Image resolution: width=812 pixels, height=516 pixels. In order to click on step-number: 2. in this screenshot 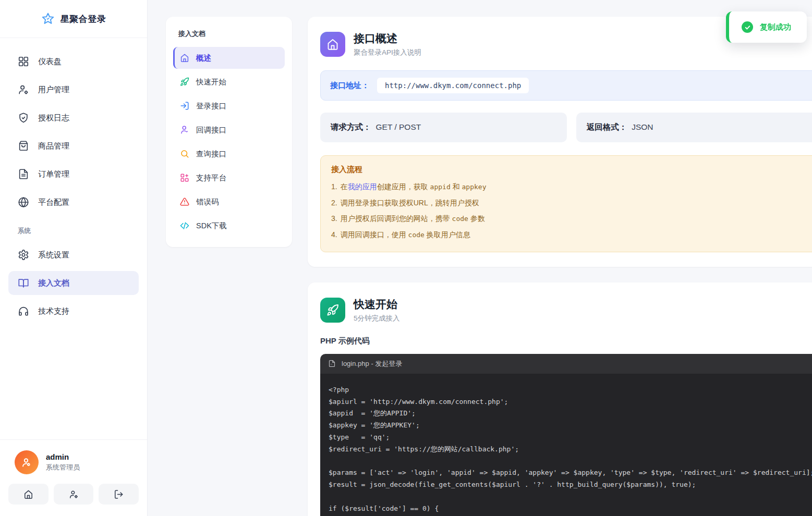, I will do `click(334, 203)`.